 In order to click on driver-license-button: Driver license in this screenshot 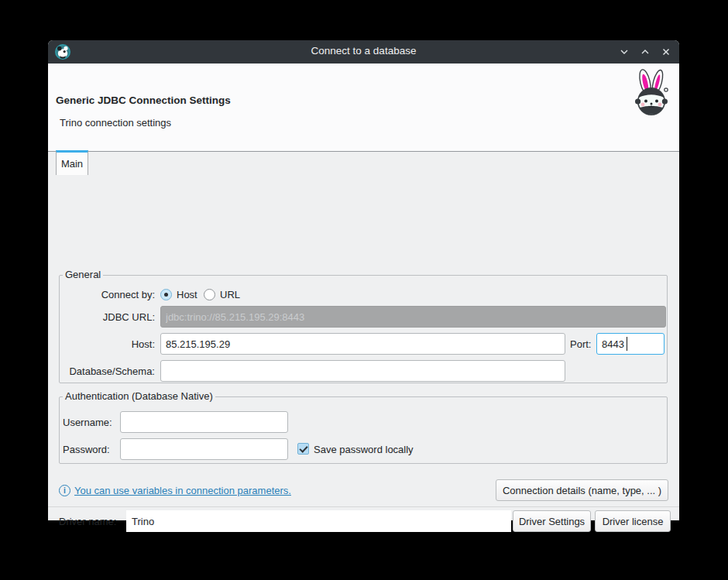, I will do `click(633, 521)`.